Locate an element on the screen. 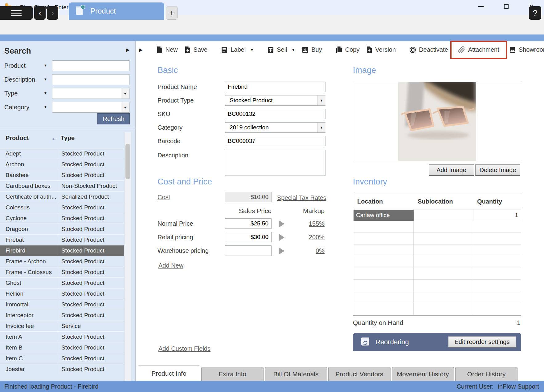 The height and width of the screenshot is (392, 544). tab-product-vendors: Product Vendors is located at coordinates (359, 374).